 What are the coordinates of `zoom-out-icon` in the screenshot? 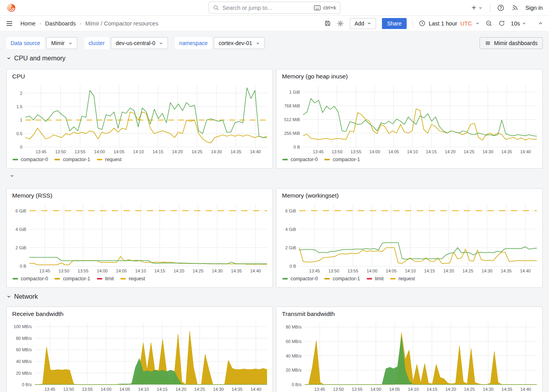 It's located at (489, 24).